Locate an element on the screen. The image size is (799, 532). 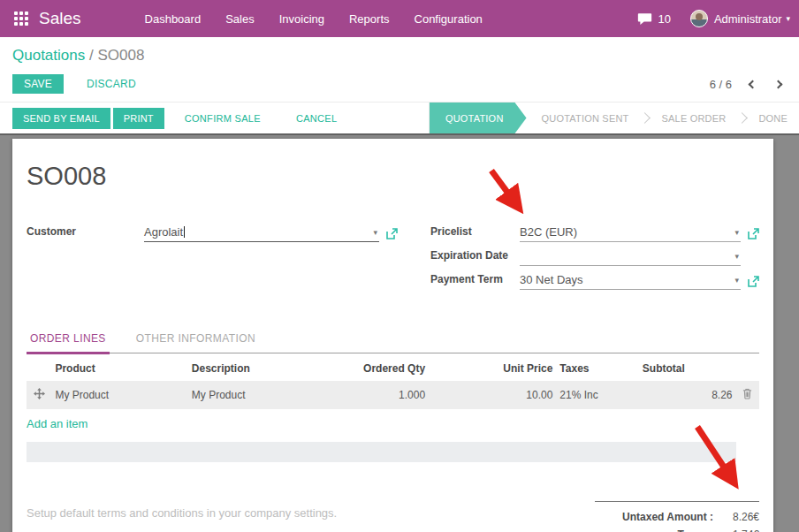
col-ordered-qty: Ordered Qty is located at coordinates (376, 368).